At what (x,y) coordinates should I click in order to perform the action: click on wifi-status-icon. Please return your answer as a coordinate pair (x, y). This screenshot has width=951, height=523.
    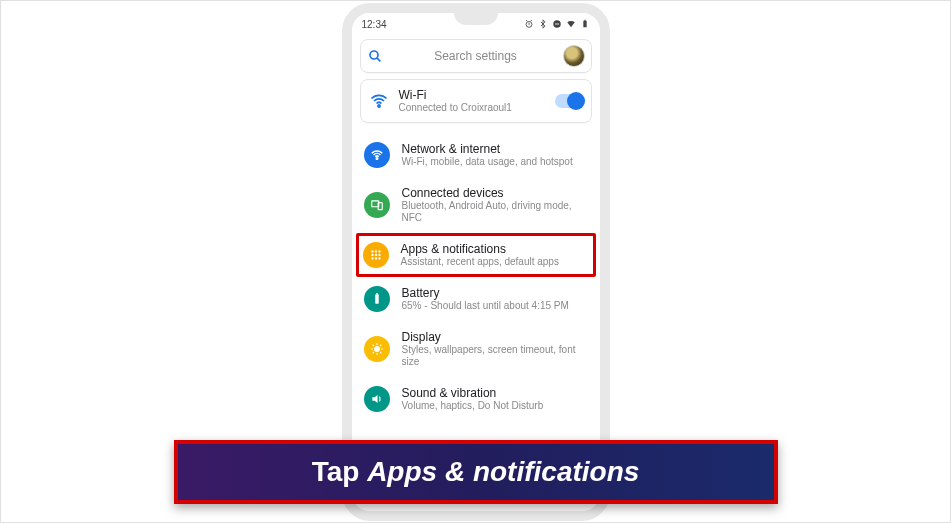
    Looking at the image, I should click on (571, 24).